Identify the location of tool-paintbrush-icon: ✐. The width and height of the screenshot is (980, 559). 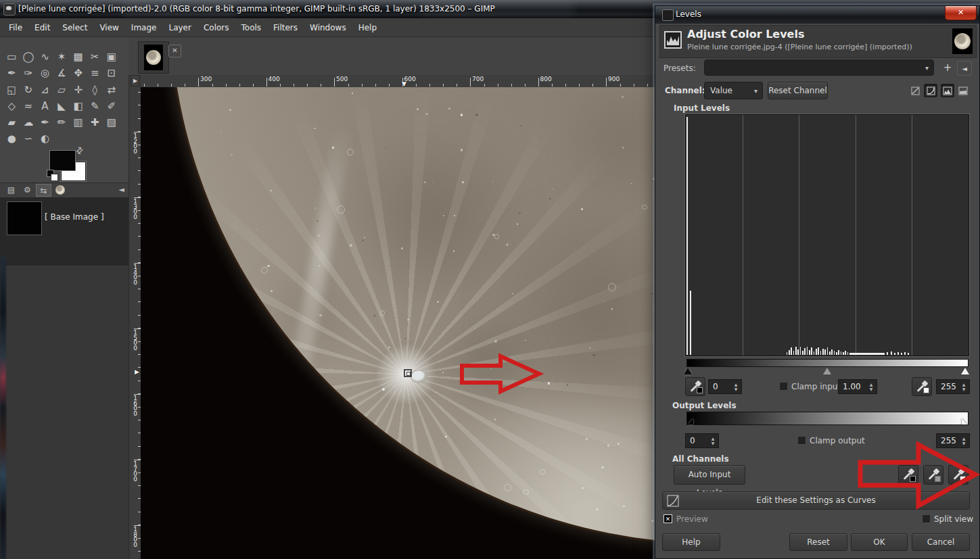
(112, 106).